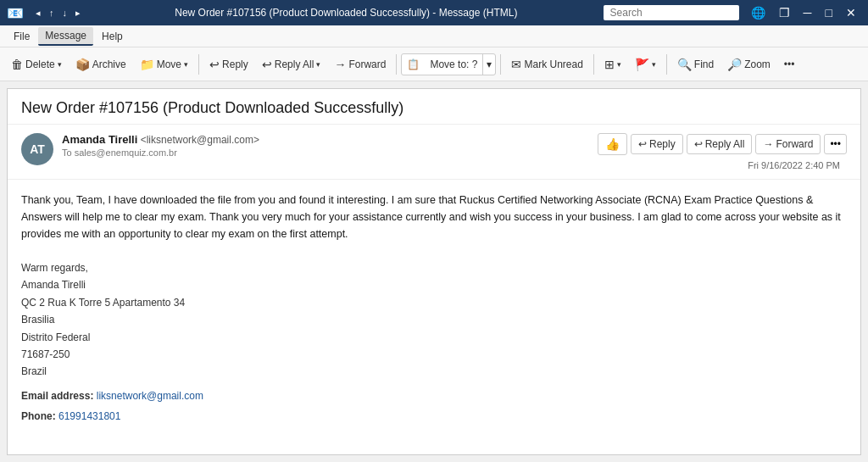  What do you see at coordinates (330, 153) in the screenshot?
I see `sender-to: To sales@enemquiz.com.br` at bounding box center [330, 153].